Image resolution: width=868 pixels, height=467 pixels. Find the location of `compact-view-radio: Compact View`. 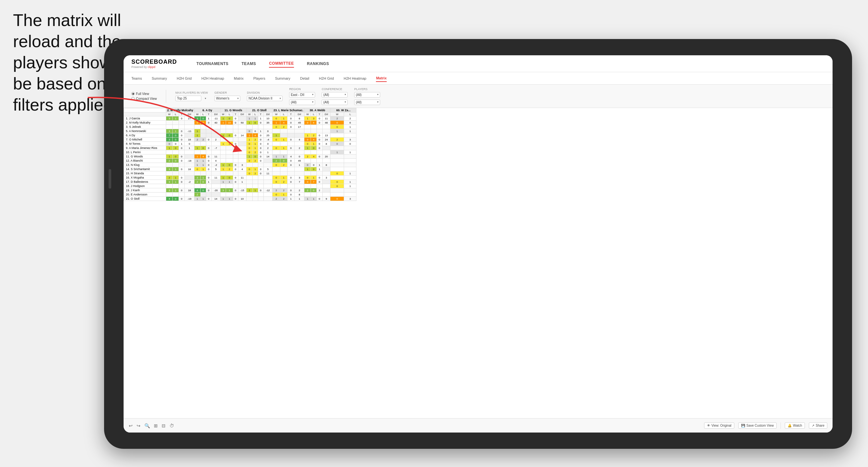

compact-view-radio: Compact View is located at coordinates (144, 99).